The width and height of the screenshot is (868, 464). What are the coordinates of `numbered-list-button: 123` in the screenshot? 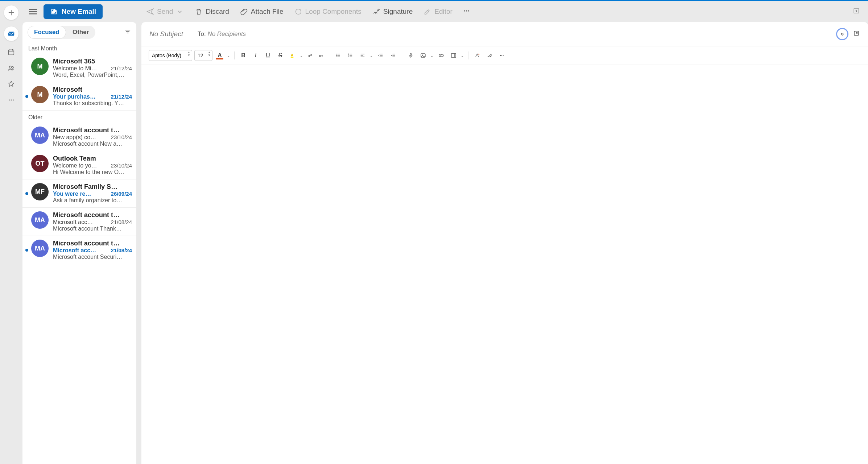 It's located at (350, 55).